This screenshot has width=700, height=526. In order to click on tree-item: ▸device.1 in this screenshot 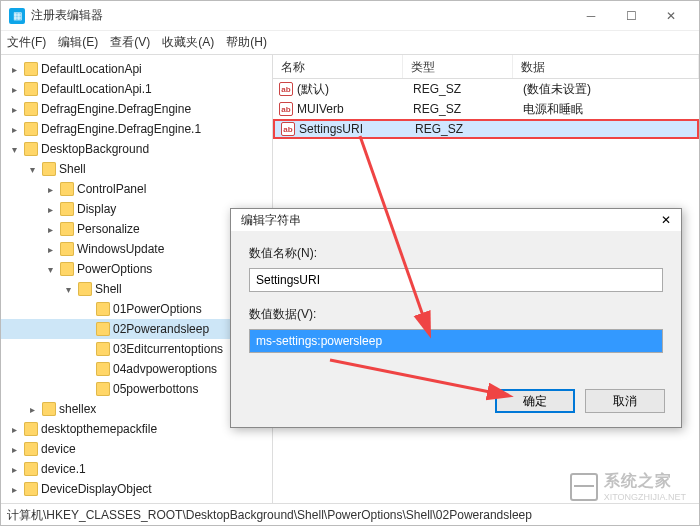, I will do `click(136, 469)`.